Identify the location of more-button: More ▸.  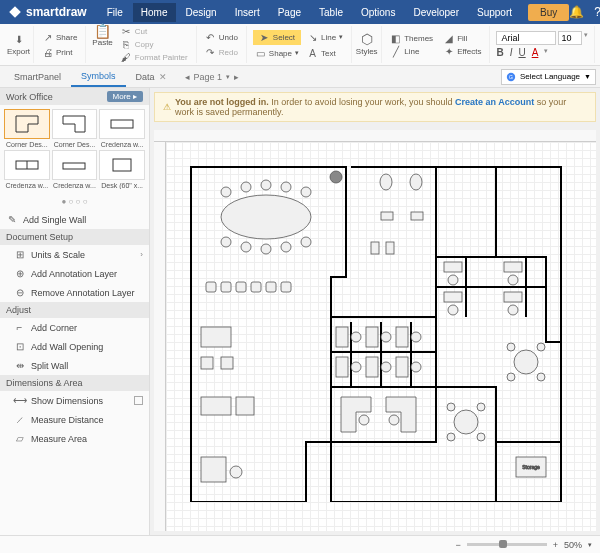
(125, 96).